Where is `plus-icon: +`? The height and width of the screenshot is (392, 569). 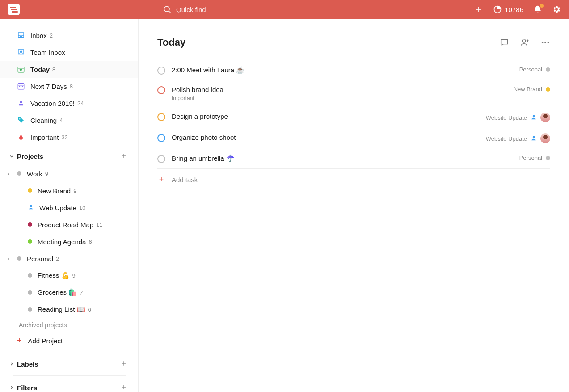 plus-icon: + is located at coordinates (161, 179).